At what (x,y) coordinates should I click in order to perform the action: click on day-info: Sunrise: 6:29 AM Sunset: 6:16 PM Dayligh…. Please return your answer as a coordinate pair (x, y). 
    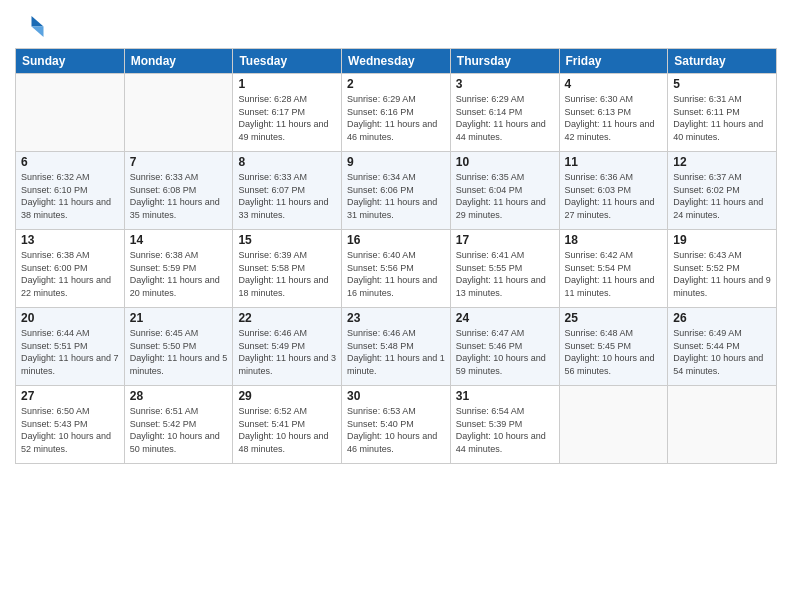
    Looking at the image, I should click on (396, 118).